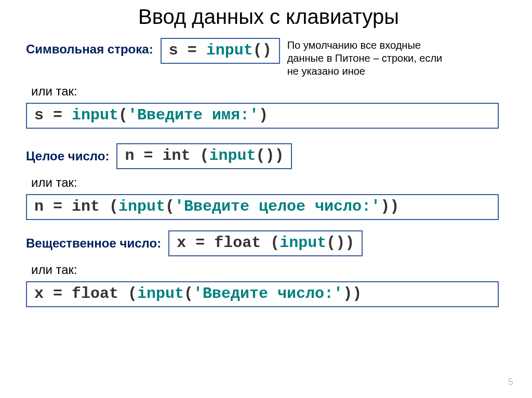 The height and width of the screenshot is (398, 532). I want to click on label-or-1: или так:, so click(271, 91).